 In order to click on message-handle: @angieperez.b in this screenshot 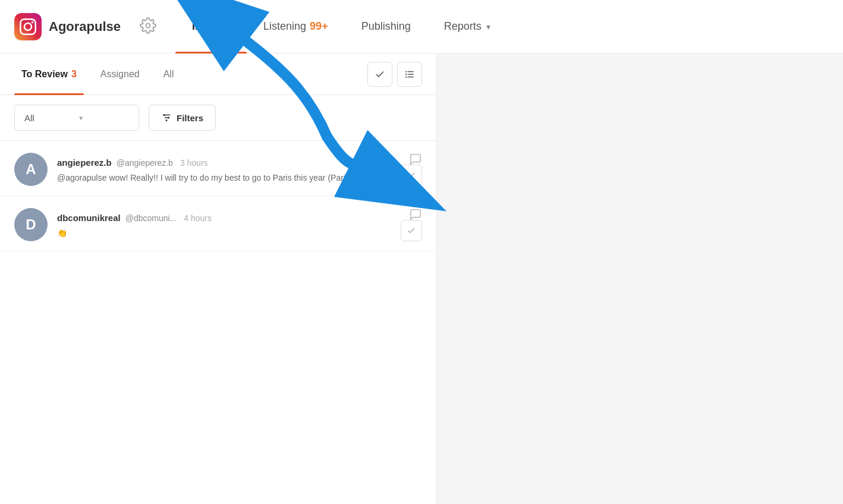, I will do `click(145, 163)`.